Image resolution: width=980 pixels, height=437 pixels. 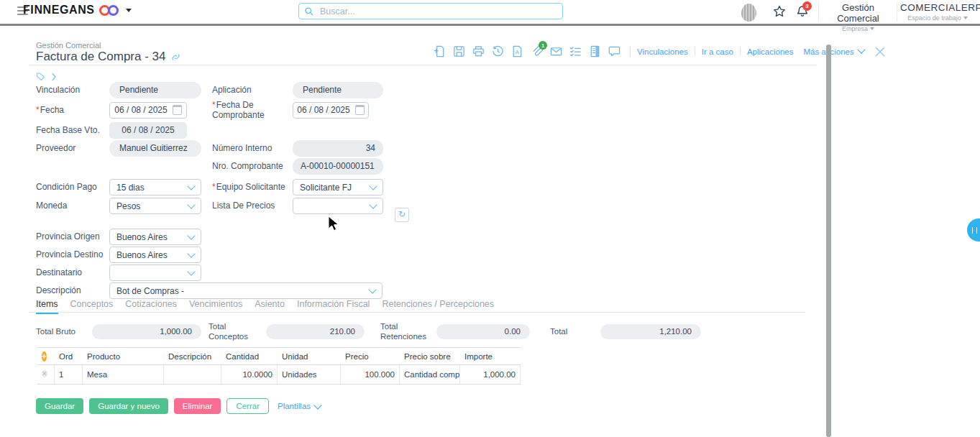 What do you see at coordinates (779, 12) in the screenshot?
I see `favorites-star-icon` at bounding box center [779, 12].